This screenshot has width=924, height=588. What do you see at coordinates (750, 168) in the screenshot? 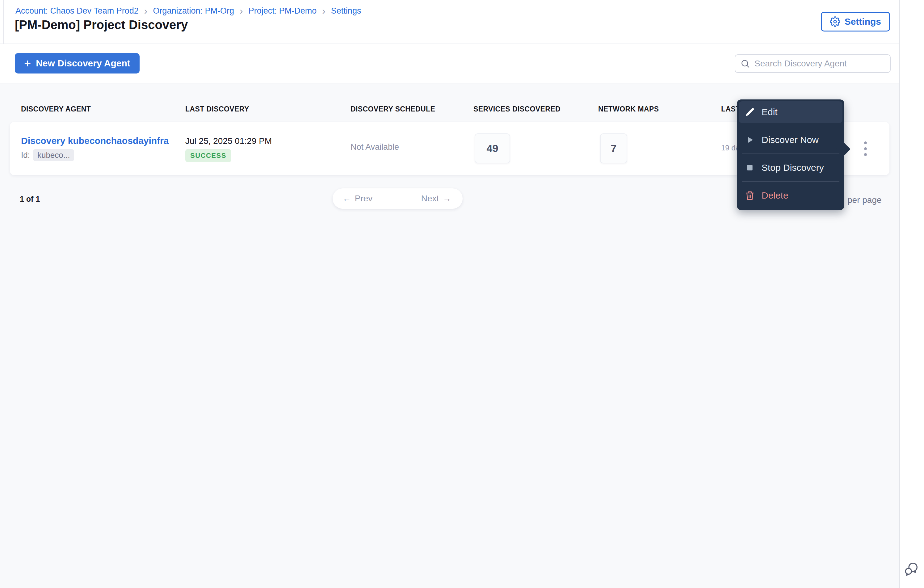
I see `stop-icon` at bounding box center [750, 168].